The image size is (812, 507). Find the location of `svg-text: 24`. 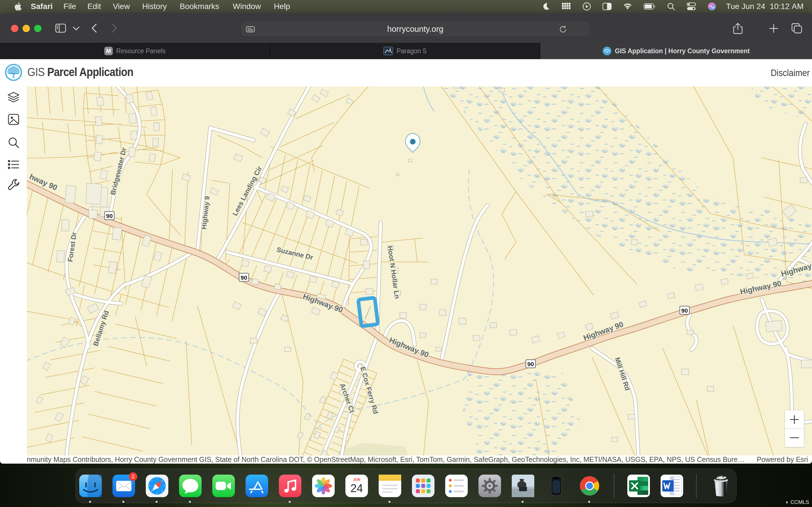

svg-text: 24 is located at coordinates (357, 488).